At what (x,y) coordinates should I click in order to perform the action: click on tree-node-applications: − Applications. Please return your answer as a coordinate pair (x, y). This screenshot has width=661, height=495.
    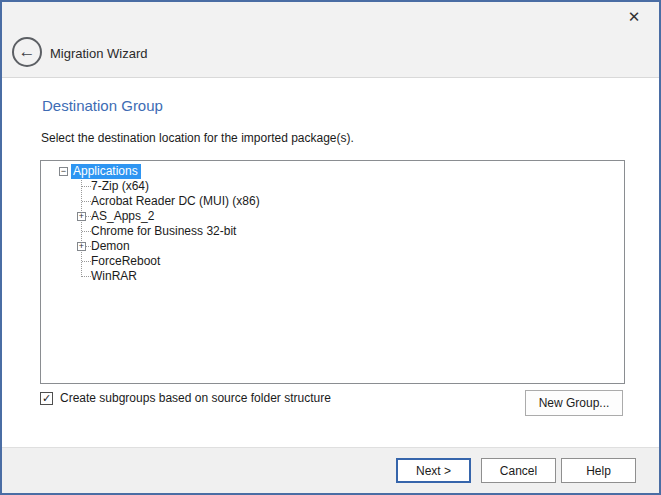
    Looking at the image, I should click on (332, 172).